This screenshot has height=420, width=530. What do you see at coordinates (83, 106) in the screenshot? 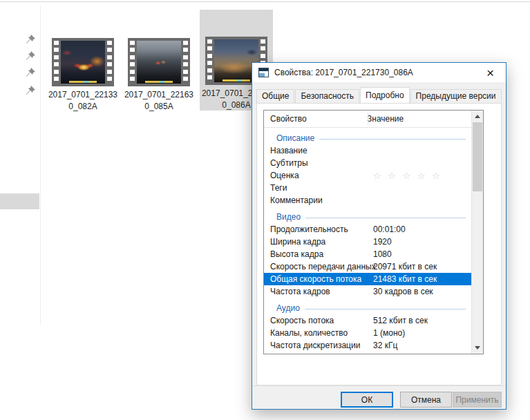
I see `file-name-line2: 0_082A` at bounding box center [83, 106].